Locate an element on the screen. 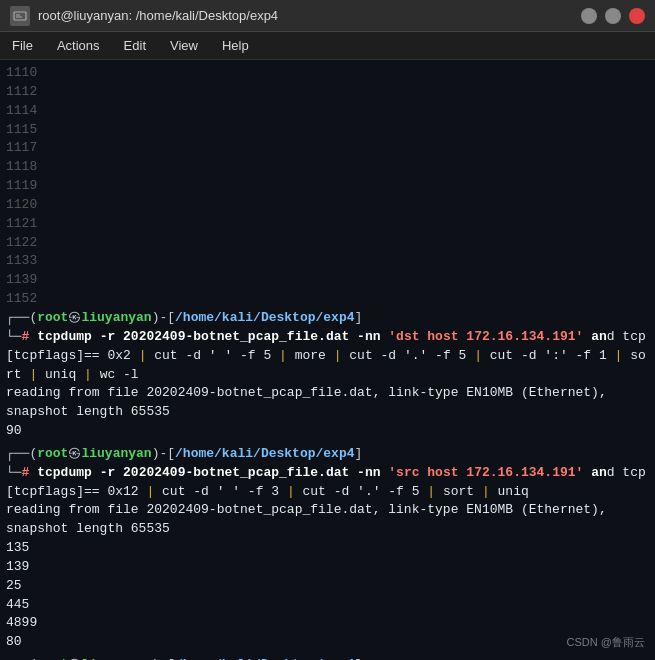 This screenshot has height=660, width=655. window-controls is located at coordinates (613, 16).